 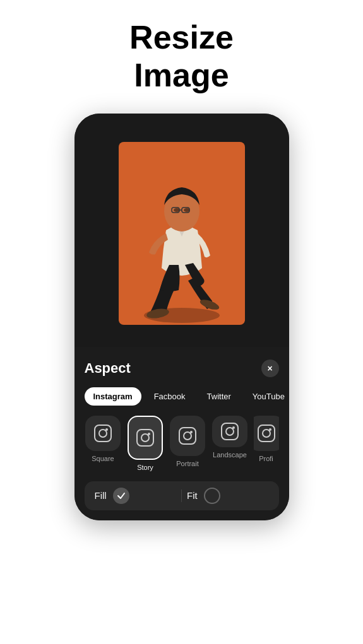 What do you see at coordinates (182, 396) in the screenshot?
I see `platform-tabs: Instagram Facbook Twitter YouTube` at bounding box center [182, 396].